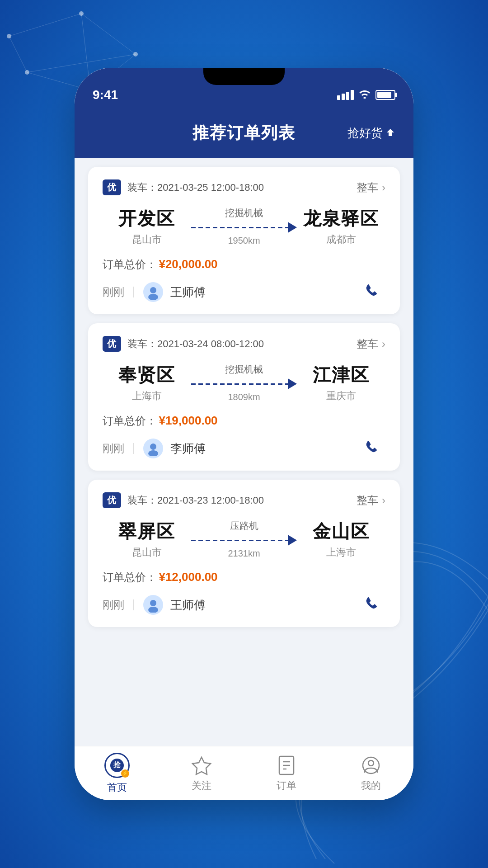  Describe the element at coordinates (188, 577) in the screenshot. I see `price-value: ¥12,000.00` at that location.